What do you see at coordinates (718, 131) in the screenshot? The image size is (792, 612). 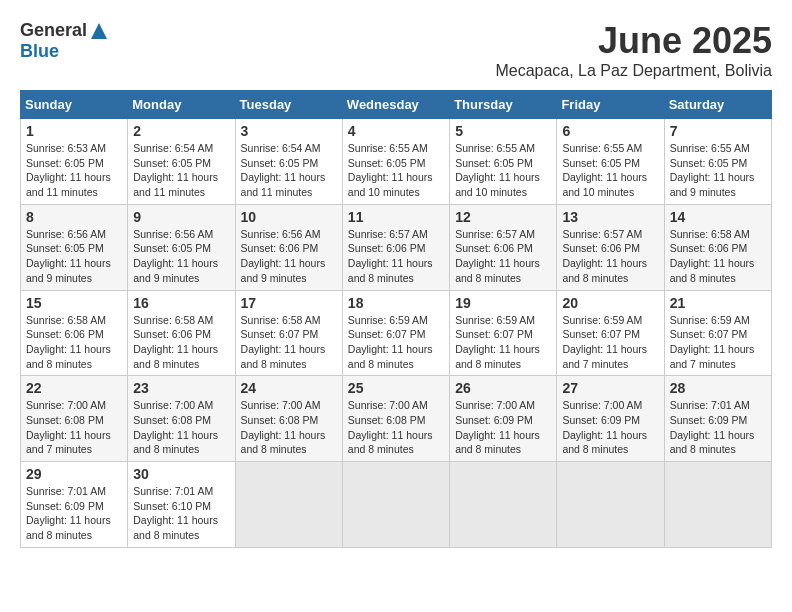 I see `day-number: 7` at bounding box center [718, 131].